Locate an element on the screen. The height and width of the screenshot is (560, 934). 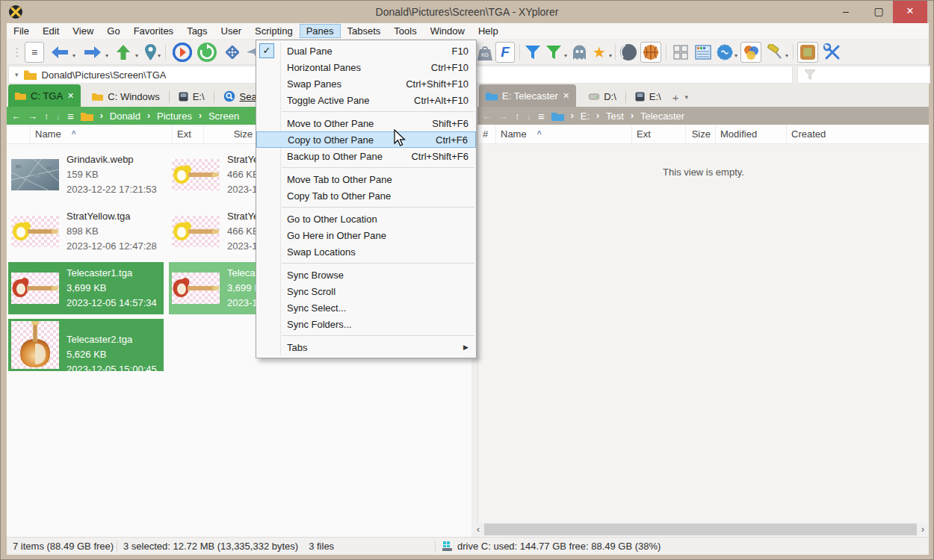
back-dropdown-caret: ▾ is located at coordinates (74, 55).